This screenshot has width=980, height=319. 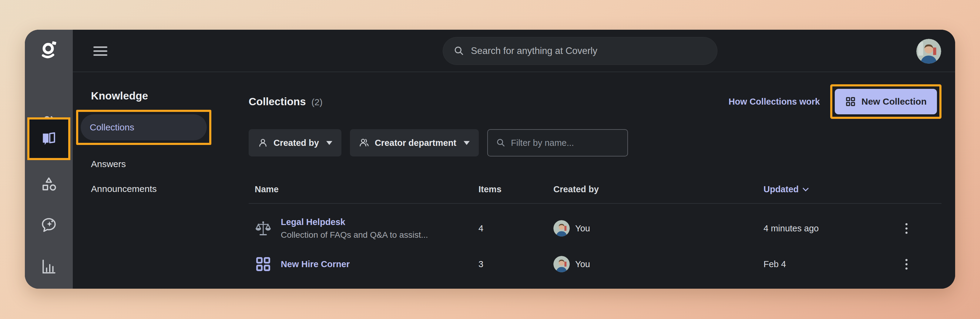 What do you see at coordinates (161, 180) in the screenshot?
I see `knowledge-panel: Knowledge Collections Answers Announceme…` at bounding box center [161, 180].